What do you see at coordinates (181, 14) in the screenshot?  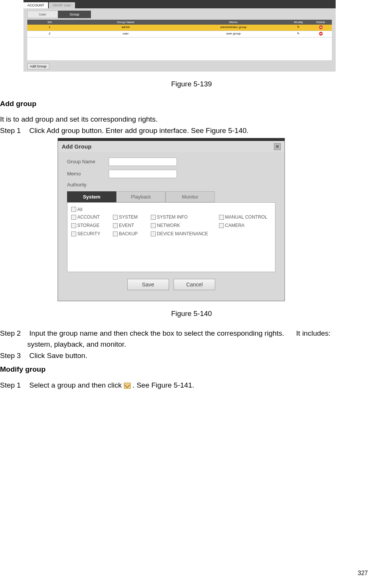 I see `sub-tabs: User Group` at bounding box center [181, 14].